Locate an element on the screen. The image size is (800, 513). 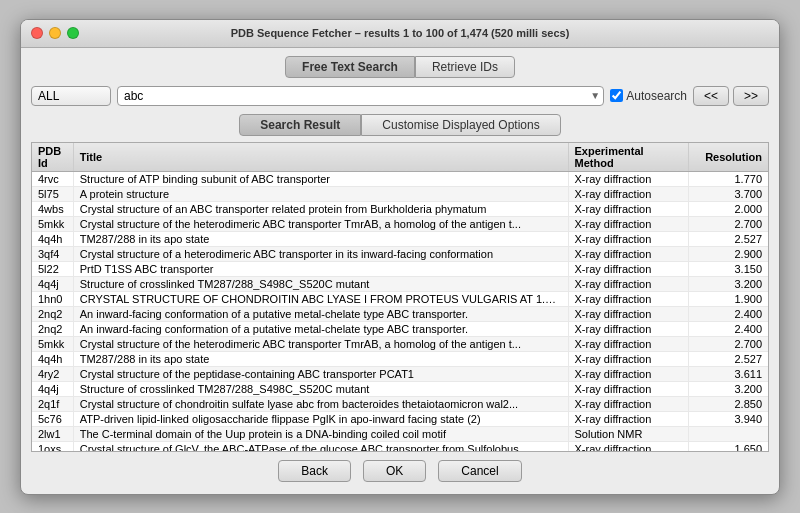
table-row: 3qf4Crystal structure of a heterodimeric… is located at coordinates (400, 254).